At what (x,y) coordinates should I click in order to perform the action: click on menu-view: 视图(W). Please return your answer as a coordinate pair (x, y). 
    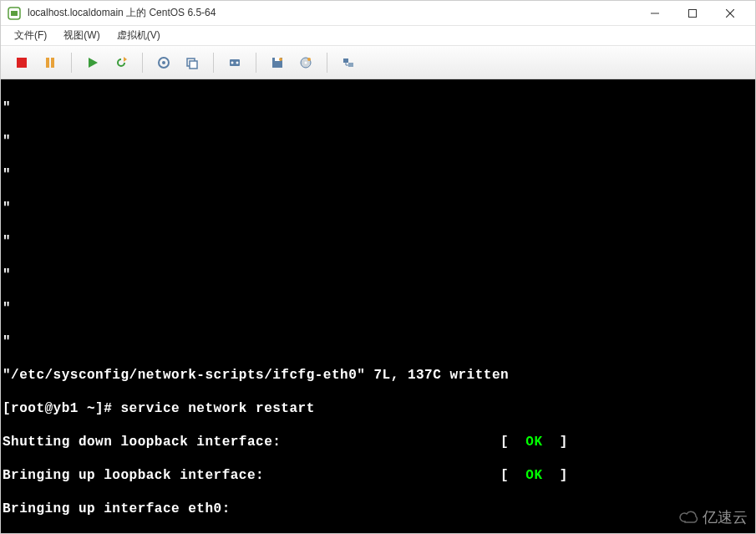
    Looking at the image, I should click on (82, 35).